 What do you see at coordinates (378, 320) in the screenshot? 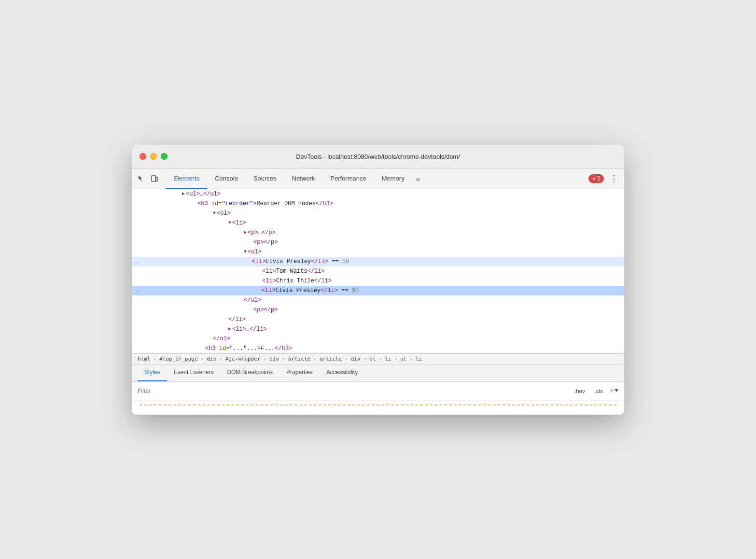
I see `dom-line: </li>` at bounding box center [378, 320].